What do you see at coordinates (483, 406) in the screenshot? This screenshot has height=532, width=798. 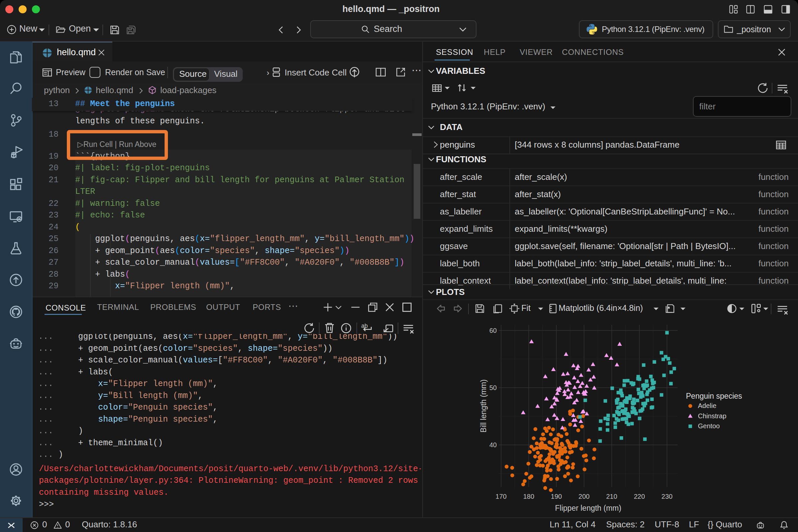 I see `svg-text: Bill length (mm)` at bounding box center [483, 406].